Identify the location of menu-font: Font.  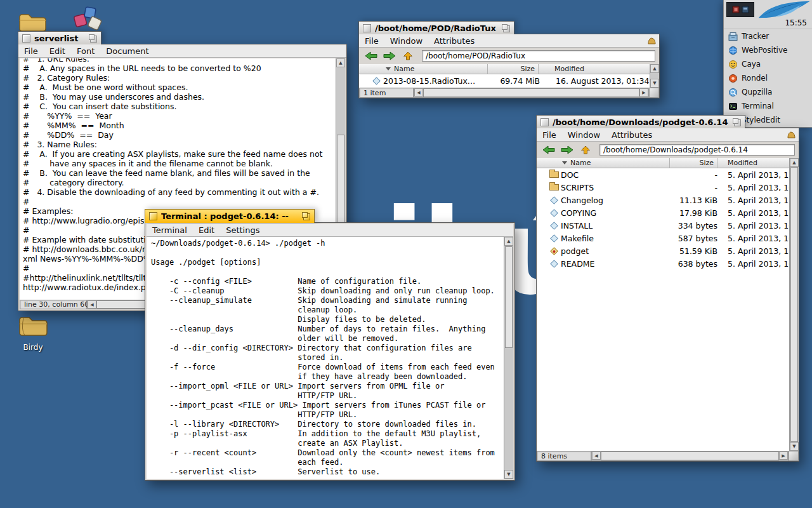
(86, 51).